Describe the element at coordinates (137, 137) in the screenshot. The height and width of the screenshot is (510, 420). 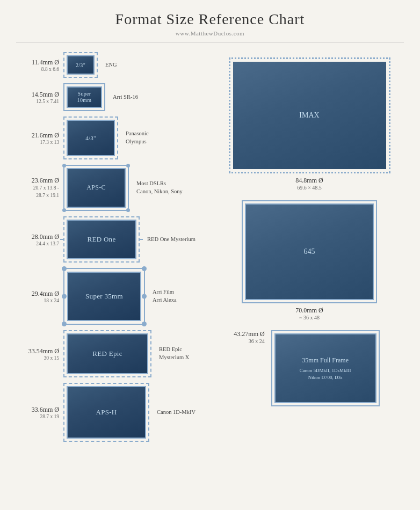
I see `4thirds-description: PanasonicOlympus` at that location.